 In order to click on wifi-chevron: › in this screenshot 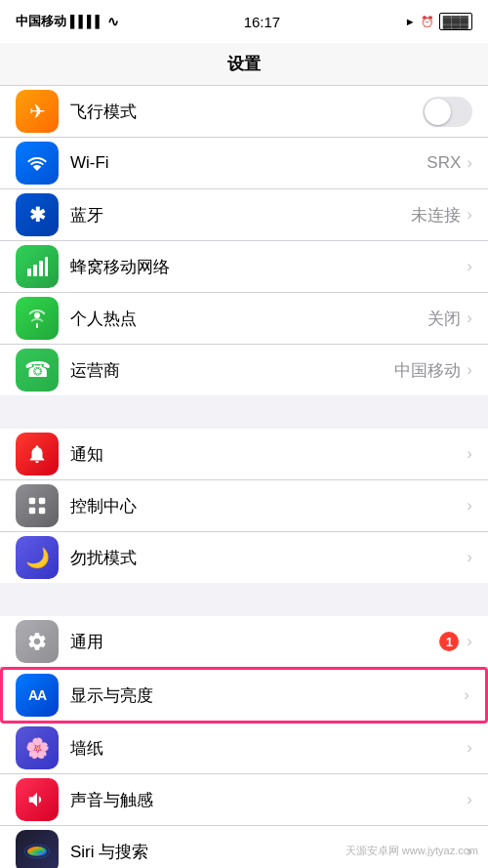, I will do `click(469, 163)`.